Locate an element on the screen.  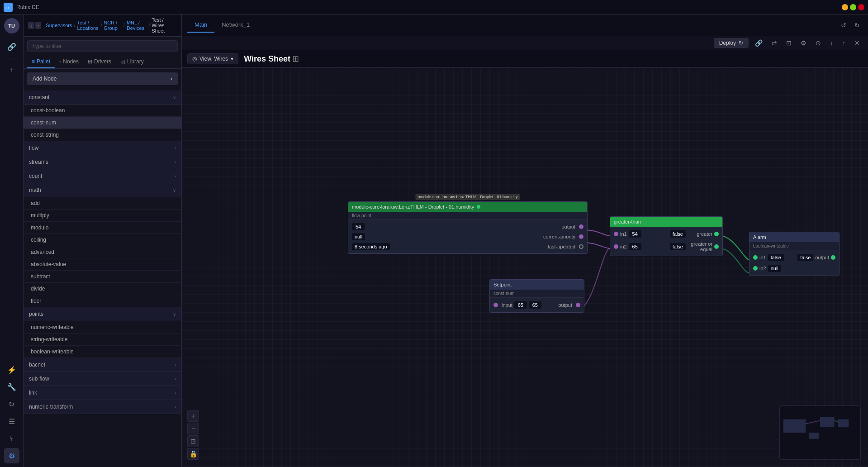
add-node-button: Add Node › is located at coordinates (102, 79).